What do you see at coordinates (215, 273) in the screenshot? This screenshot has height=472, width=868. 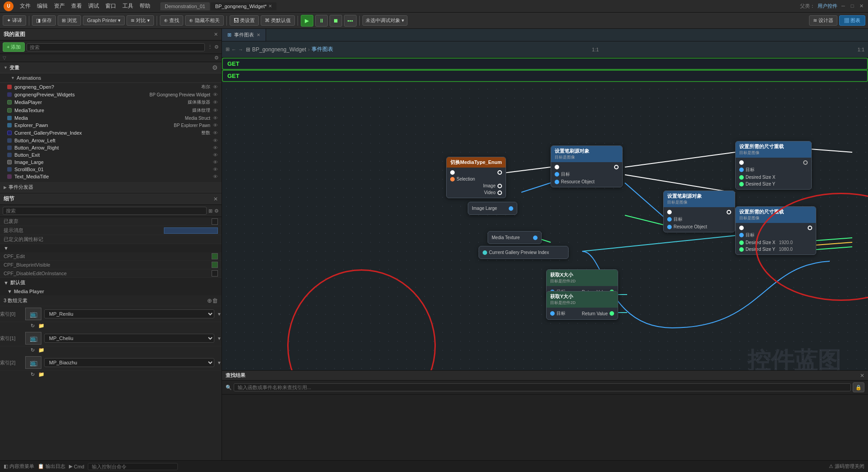 I see `cpf-disable-edit-checkbox` at bounding box center [215, 273].